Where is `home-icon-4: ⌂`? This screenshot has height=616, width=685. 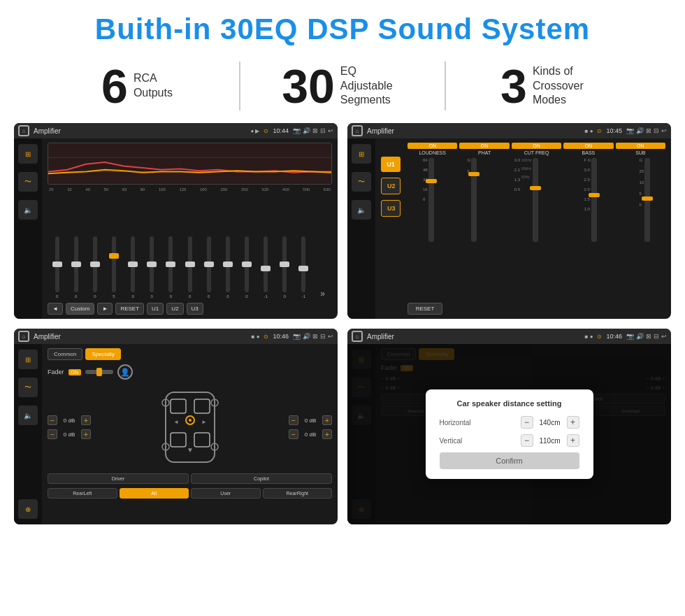 home-icon-4: ⌂ is located at coordinates (357, 336).